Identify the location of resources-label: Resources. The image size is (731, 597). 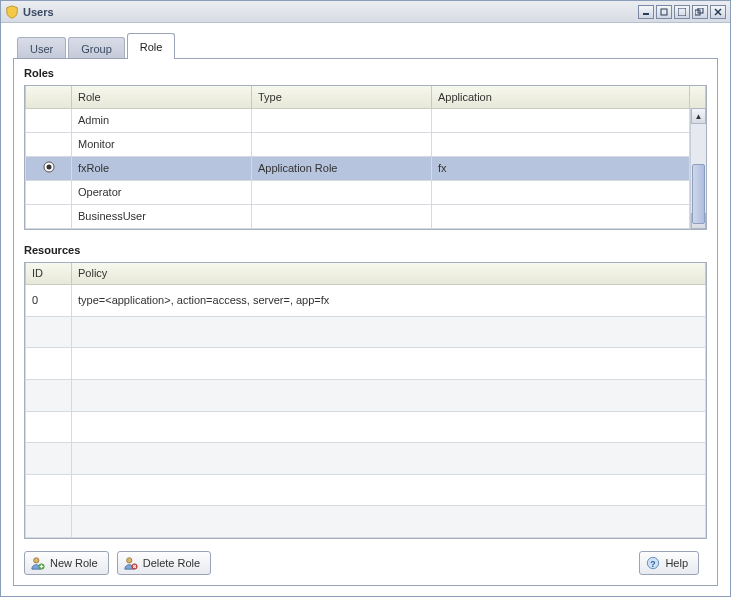
(366, 250).